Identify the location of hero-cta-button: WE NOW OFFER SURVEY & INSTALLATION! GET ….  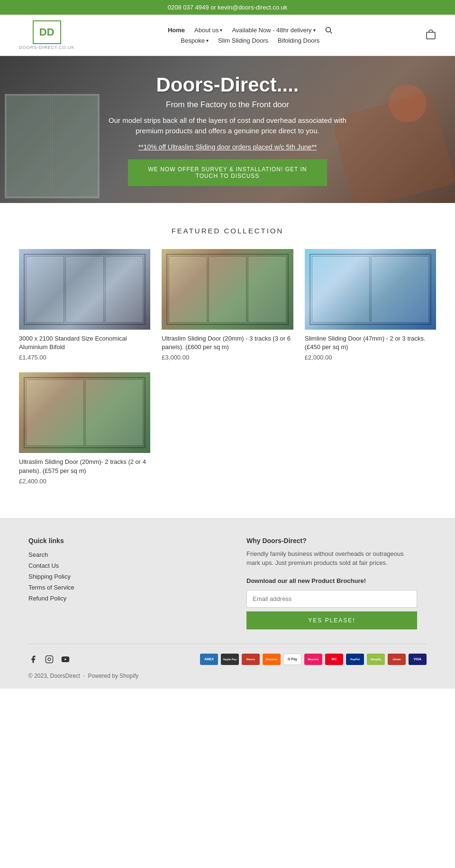
(228, 173).